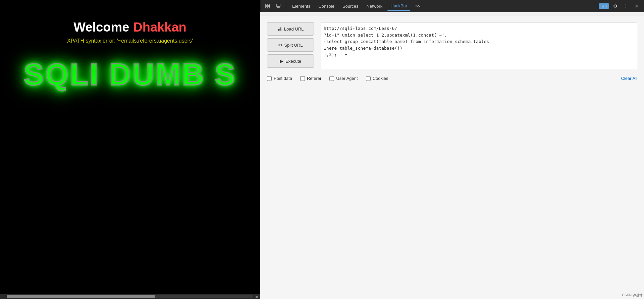 The image size is (644, 299). Describe the element at coordinates (637, 6) in the screenshot. I see `close-icon: ✕` at that location.